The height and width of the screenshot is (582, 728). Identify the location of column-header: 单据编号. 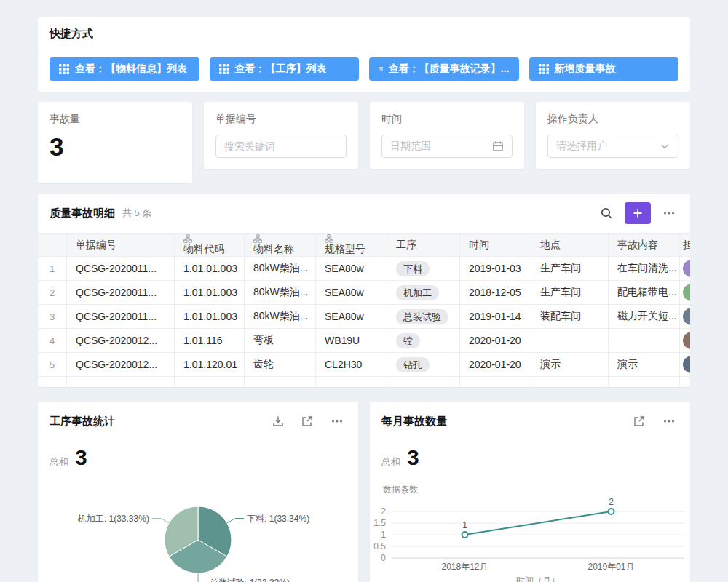
(121, 246).